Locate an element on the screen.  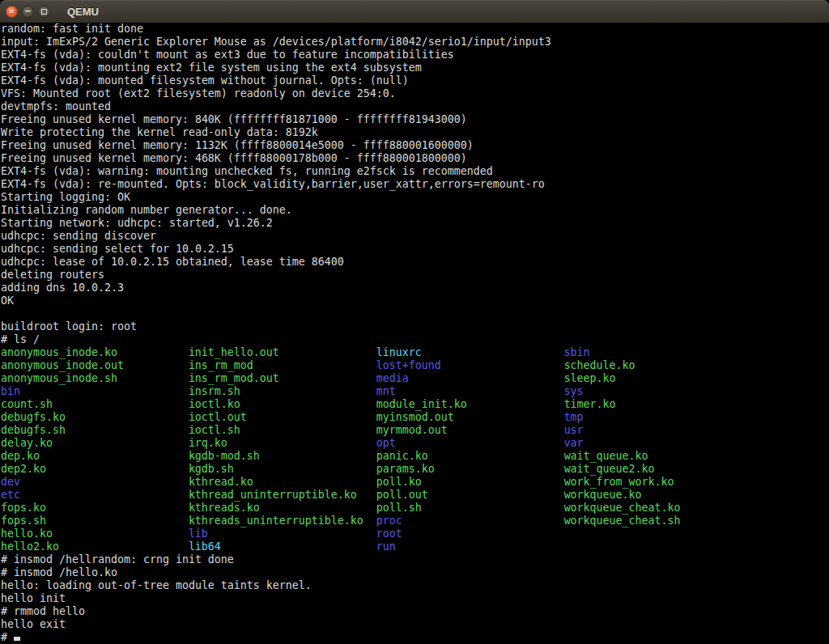
file-entry: ioctl.sh is located at coordinates (283, 430).